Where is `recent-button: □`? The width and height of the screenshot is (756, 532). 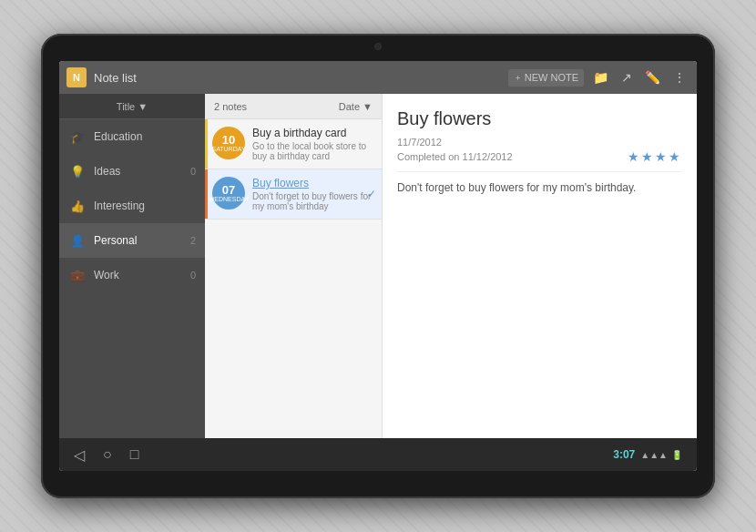 recent-button: □ is located at coordinates (135, 455).